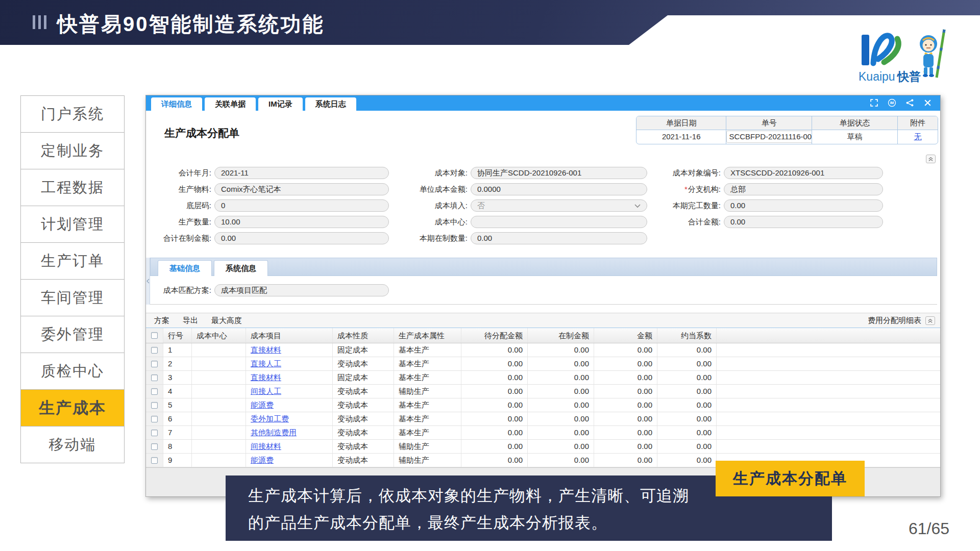 The image size is (980, 551). What do you see at coordinates (803, 189) in the screenshot?
I see `branch-field: 总部` at bounding box center [803, 189].